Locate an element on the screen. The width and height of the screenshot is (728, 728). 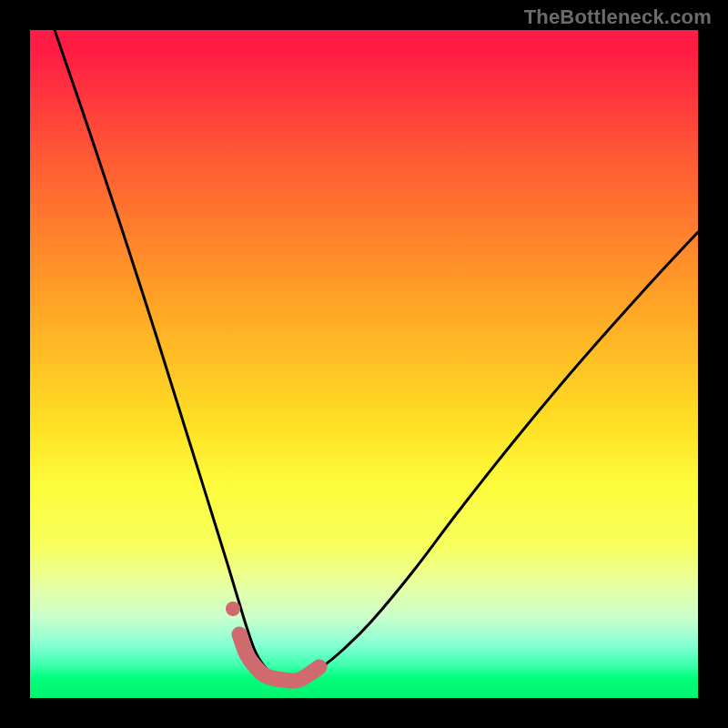
optimal-dot is located at coordinates (233, 609).